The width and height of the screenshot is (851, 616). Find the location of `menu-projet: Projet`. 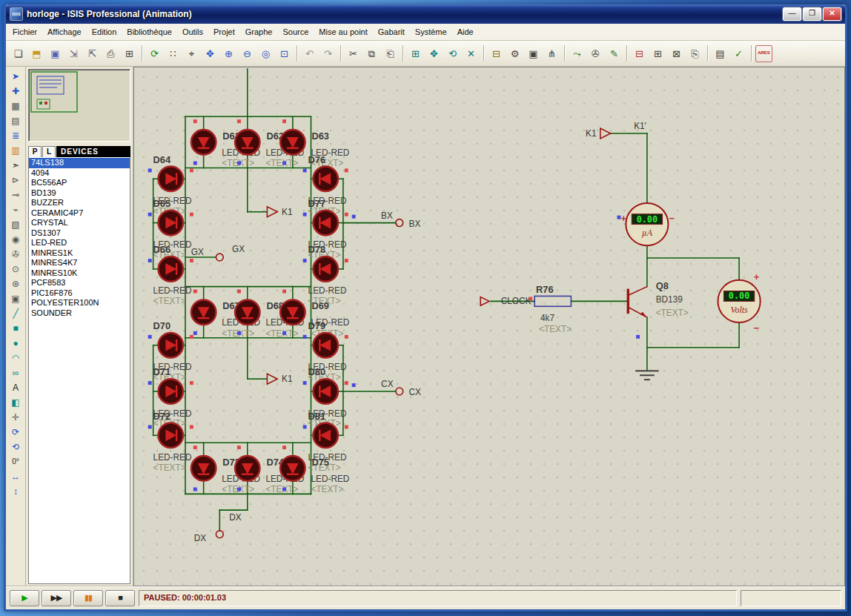

menu-projet: Projet is located at coordinates (224, 32).